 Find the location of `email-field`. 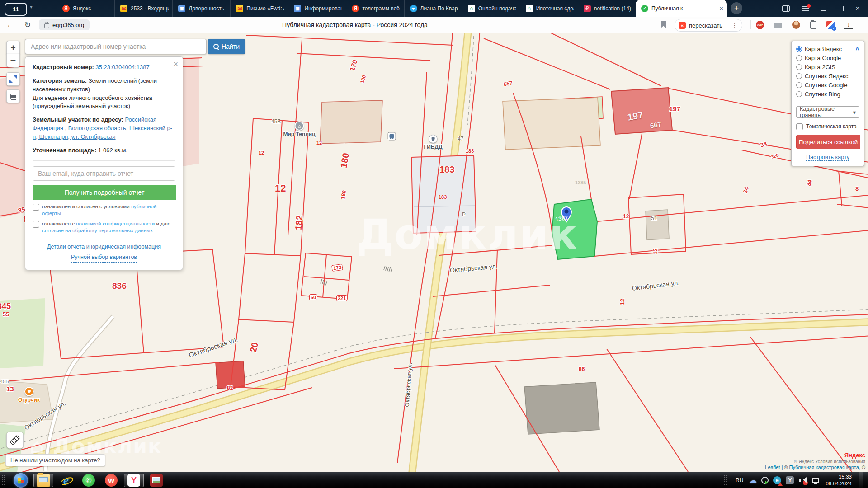

email-field is located at coordinates (104, 174).